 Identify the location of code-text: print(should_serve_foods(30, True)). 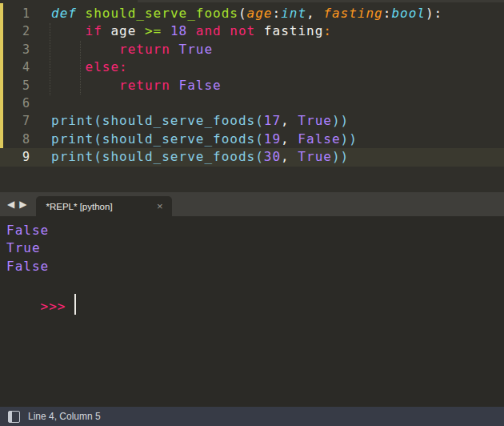
(189, 157).